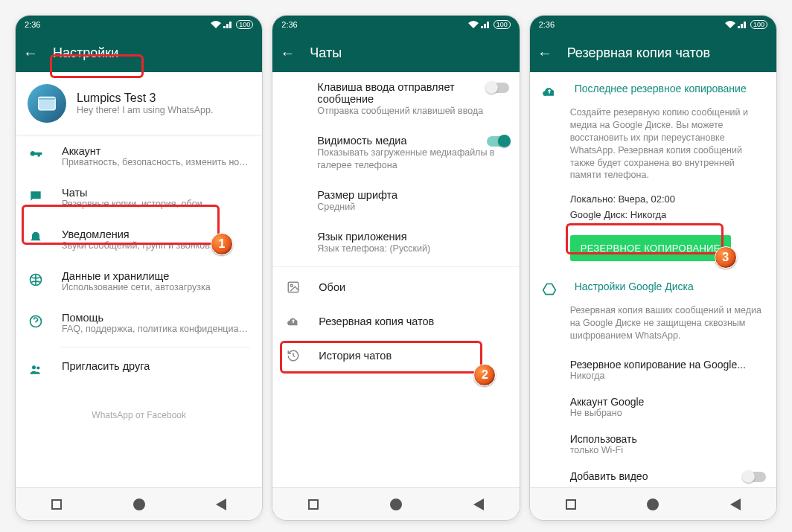  What do you see at coordinates (36, 280) in the screenshot?
I see `data-icon` at bounding box center [36, 280].